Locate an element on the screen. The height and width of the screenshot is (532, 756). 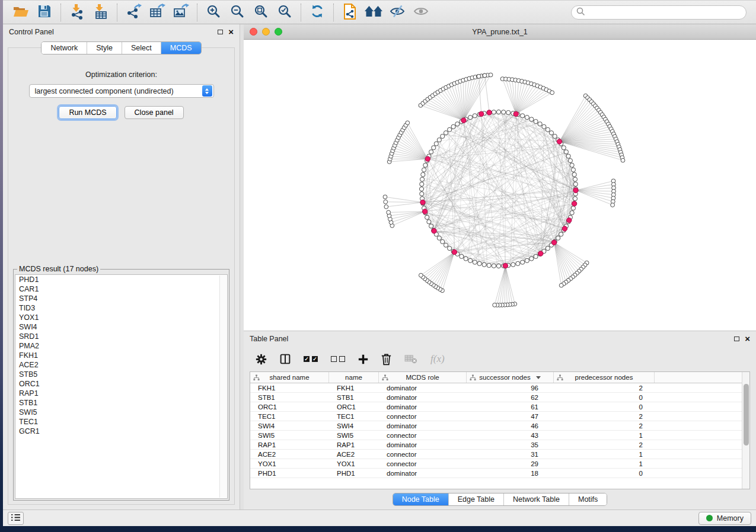
hide-selected-button is located at coordinates (397, 12).